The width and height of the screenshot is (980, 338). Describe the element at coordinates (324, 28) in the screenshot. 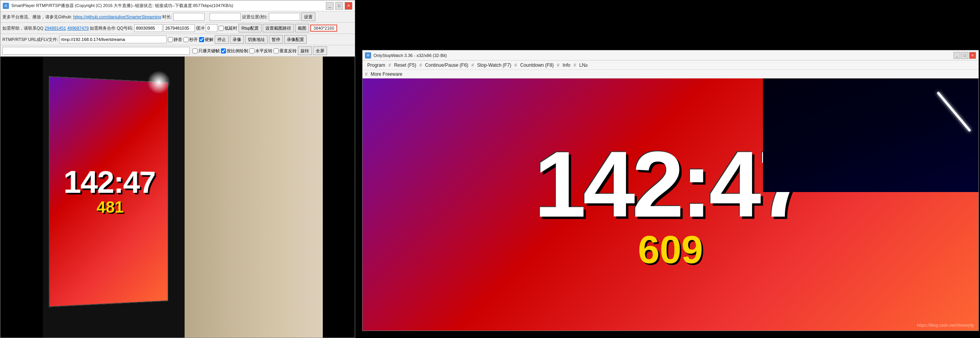

I see `resolution-badge: 3840*2160` at that location.